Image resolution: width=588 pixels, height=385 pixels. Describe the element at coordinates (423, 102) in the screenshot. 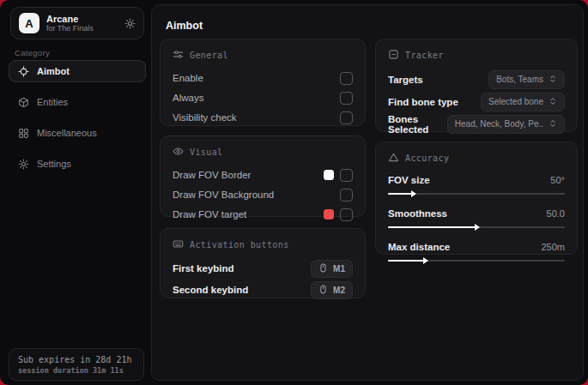

I see `setting-label: Find bone type` at that location.